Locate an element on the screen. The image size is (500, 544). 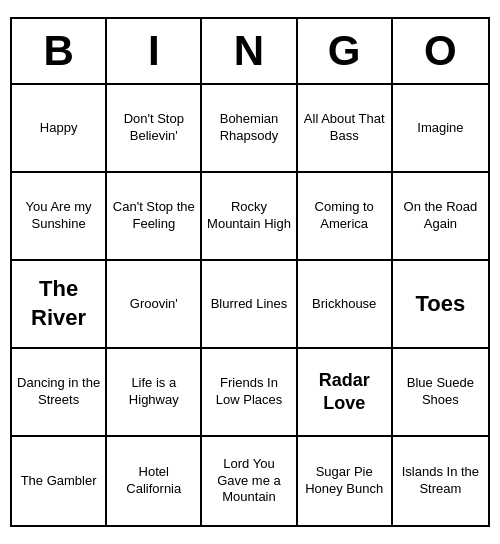
bingo-cell-20: The Gambler is located at coordinates (60, 481).